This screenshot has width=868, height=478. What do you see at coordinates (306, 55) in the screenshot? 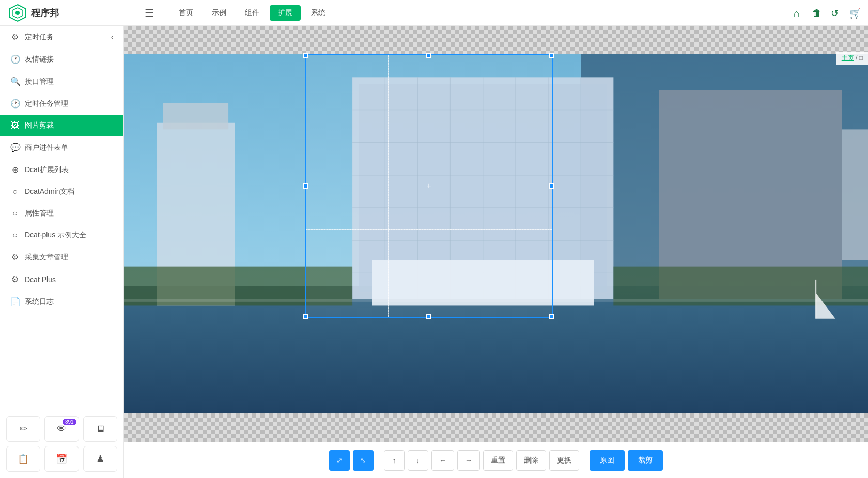
I see `handle-top-left` at bounding box center [306, 55].